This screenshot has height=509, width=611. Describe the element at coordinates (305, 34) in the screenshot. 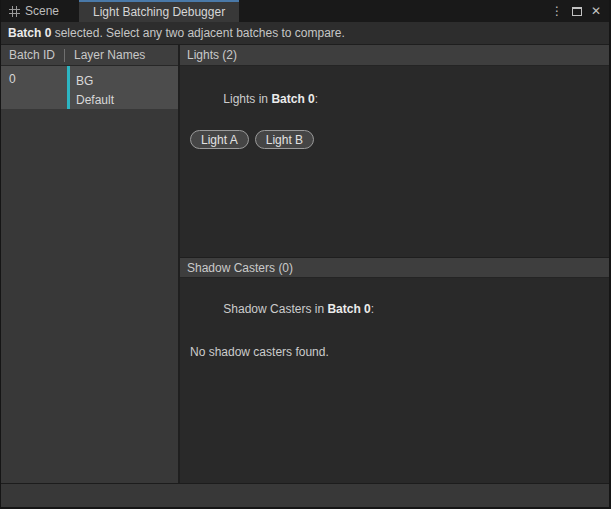

I see `info-bar: Batch 0 selected. Select any two adjacen…` at that location.